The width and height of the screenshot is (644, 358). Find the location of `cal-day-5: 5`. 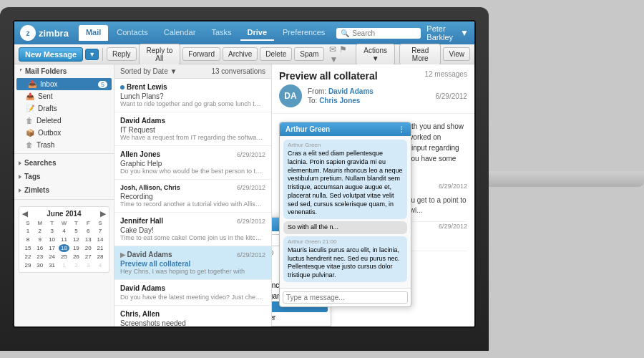

cal-day-5: 5 is located at coordinates (76, 231).